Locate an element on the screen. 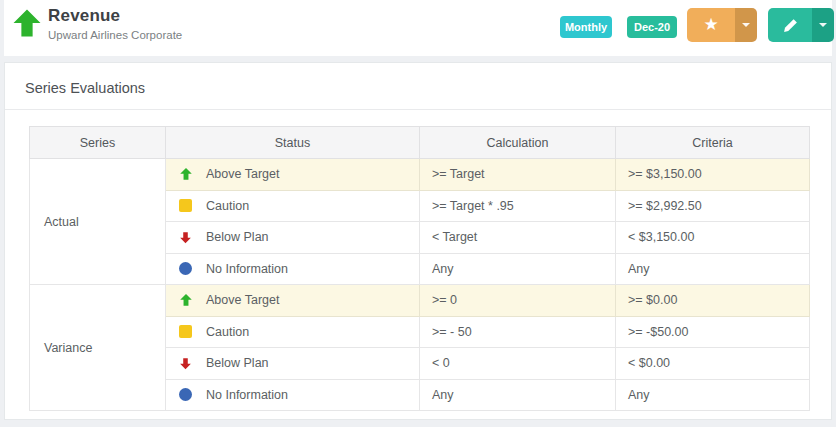 This screenshot has height=427, width=836. pencil-icon is located at coordinates (790, 26).